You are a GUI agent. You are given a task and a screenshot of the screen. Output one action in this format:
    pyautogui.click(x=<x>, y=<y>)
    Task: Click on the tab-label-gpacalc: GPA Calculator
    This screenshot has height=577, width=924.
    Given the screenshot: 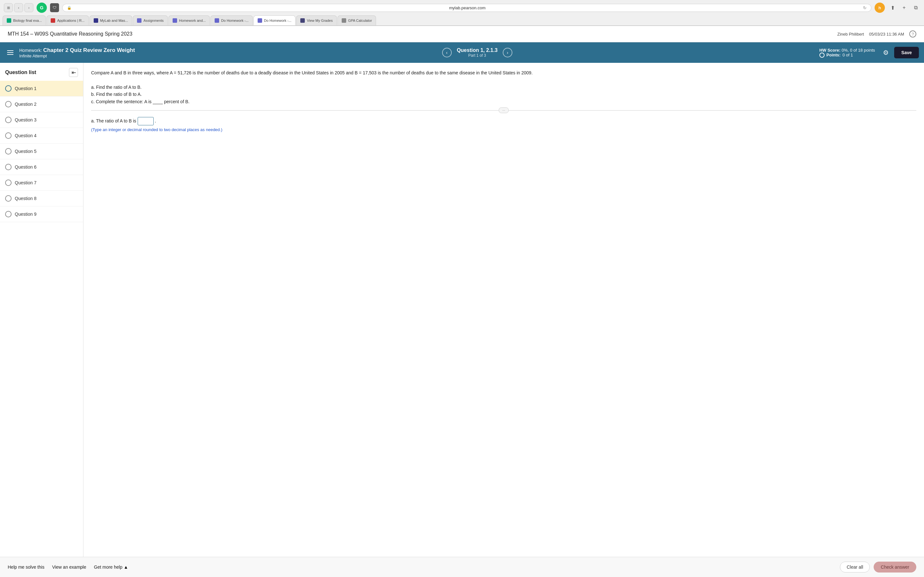 What is the action you would take?
    pyautogui.click(x=360, y=21)
    